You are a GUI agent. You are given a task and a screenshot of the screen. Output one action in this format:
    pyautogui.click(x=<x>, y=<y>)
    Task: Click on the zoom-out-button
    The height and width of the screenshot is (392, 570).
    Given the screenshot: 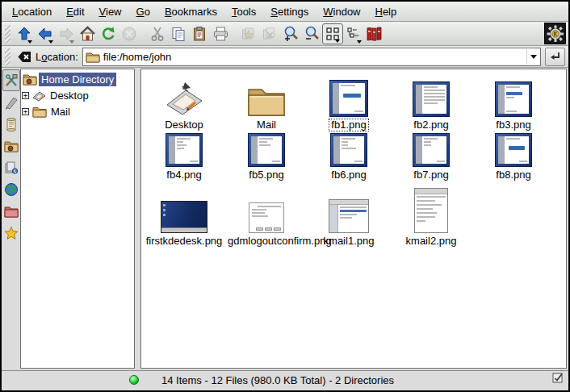 What is the action you would take?
    pyautogui.click(x=312, y=34)
    